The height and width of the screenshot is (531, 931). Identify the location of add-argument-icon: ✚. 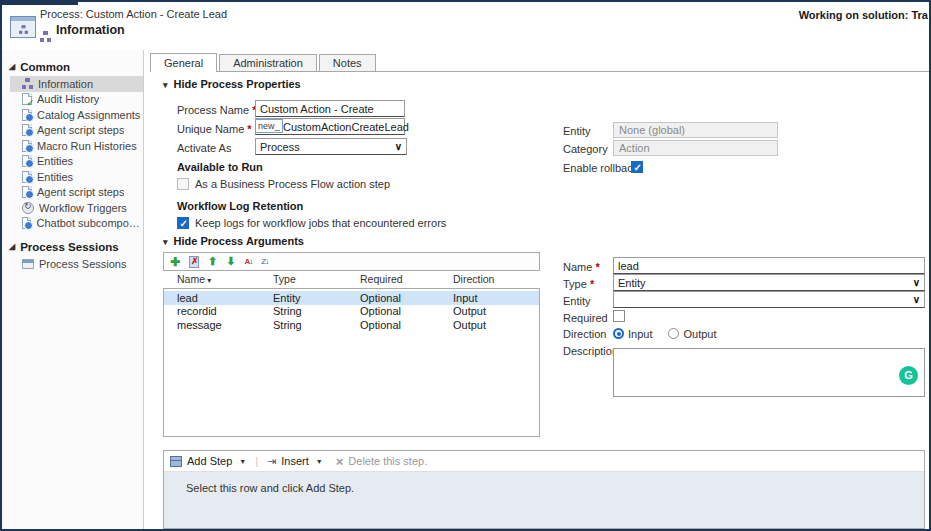
(175, 262).